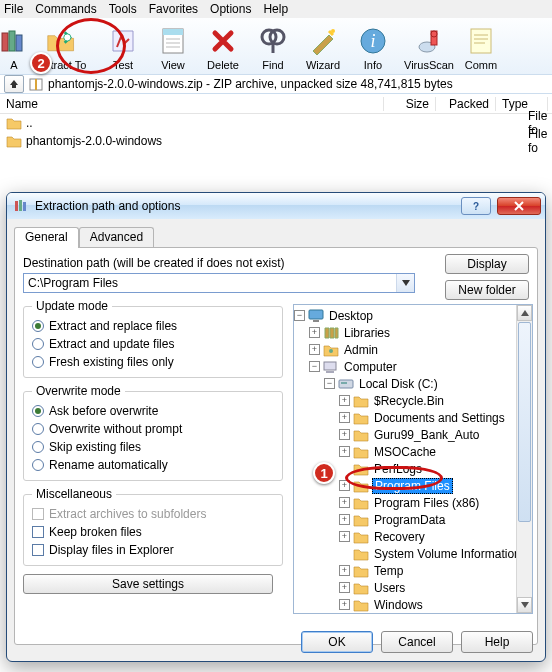 This screenshot has width=552, height=672. I want to click on toolbar-info-button: i Info, so click(373, 48).